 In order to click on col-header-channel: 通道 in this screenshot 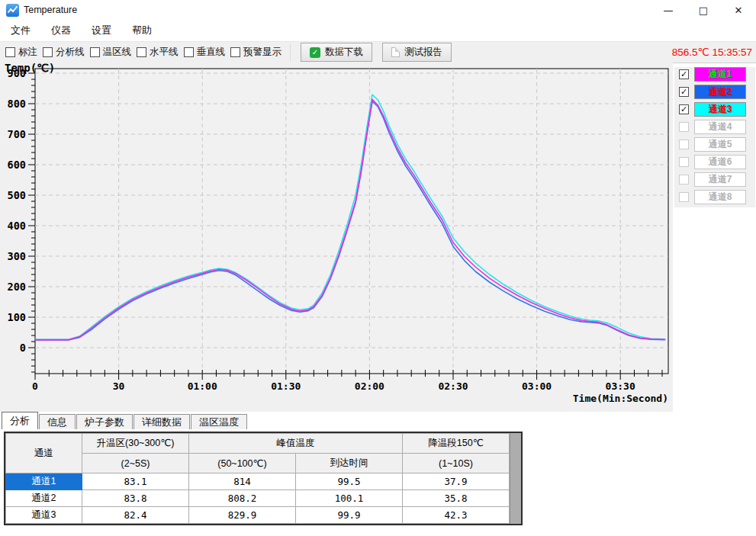, I will do `click(44, 454)`.